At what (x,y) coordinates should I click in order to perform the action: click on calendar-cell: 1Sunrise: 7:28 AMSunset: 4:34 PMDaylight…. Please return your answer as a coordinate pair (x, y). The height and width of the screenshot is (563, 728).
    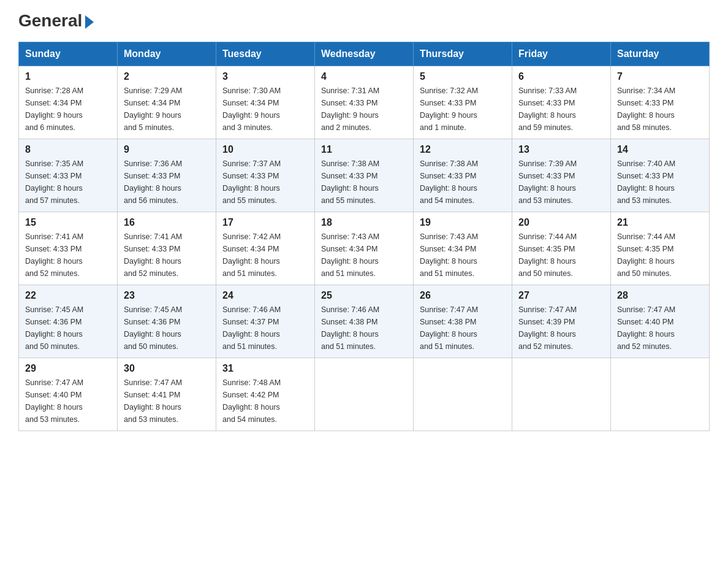
    Looking at the image, I should click on (69, 103).